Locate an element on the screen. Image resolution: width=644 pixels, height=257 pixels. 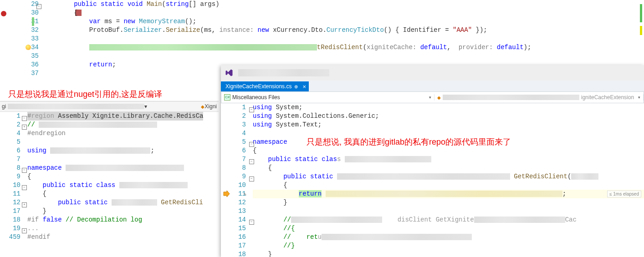
code-line: public static GetRedisClient( is located at coordinates (425, 176).